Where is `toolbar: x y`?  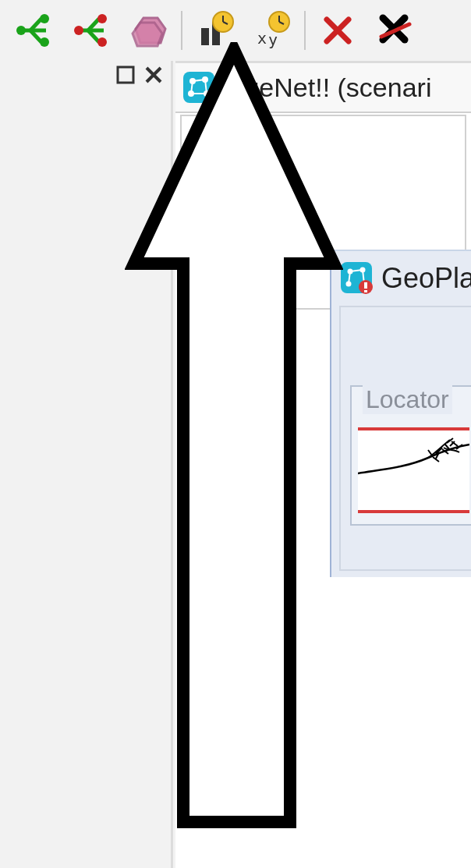 toolbar: x y is located at coordinates (236, 30).